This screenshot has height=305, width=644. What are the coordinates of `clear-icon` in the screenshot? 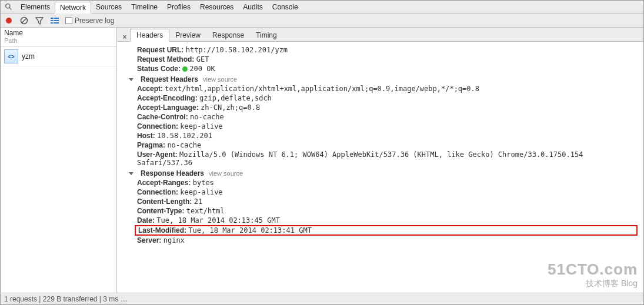 It's located at (24, 21).